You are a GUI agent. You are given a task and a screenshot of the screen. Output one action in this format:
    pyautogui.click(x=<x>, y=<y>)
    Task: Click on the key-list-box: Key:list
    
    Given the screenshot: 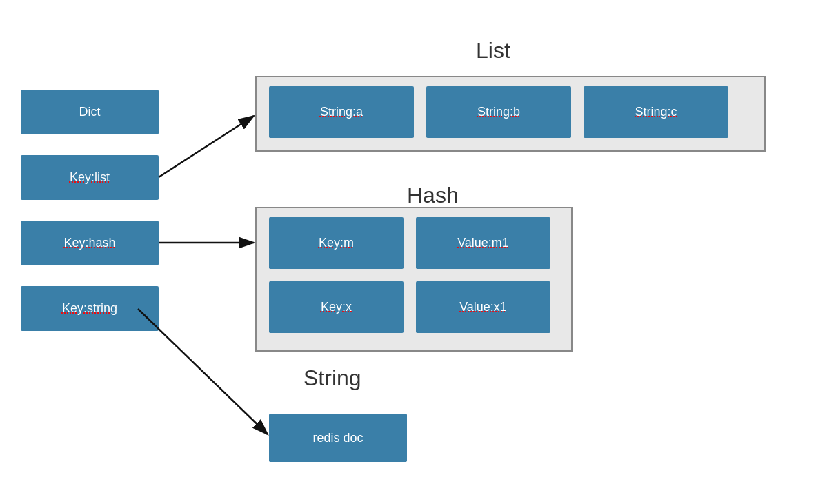 What is the action you would take?
    pyautogui.click(x=90, y=178)
    